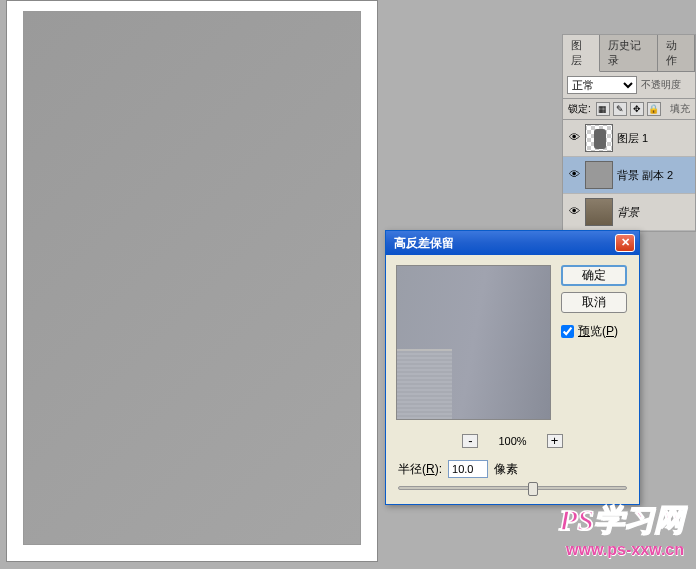 The height and width of the screenshot is (569, 696). I want to click on lock-paint-icon: ✎, so click(620, 109).